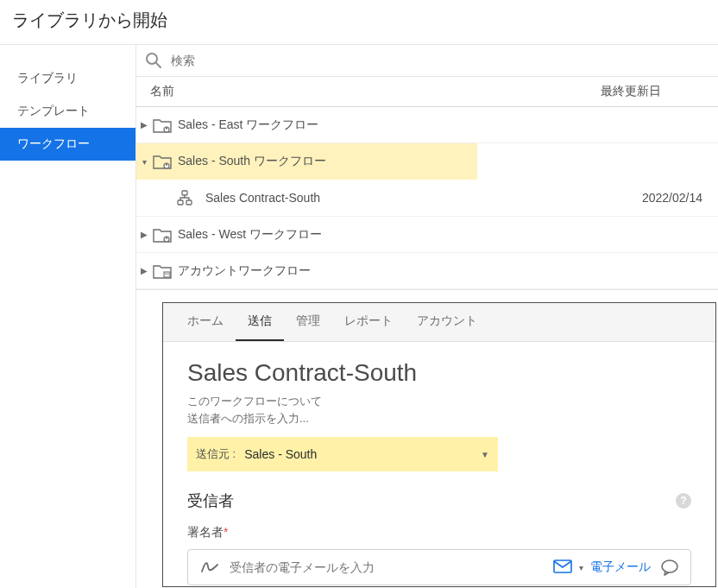 The width and height of the screenshot is (718, 588). What do you see at coordinates (666, 198) in the screenshot?
I see `tree-child-date: 2022/02/14` at bounding box center [666, 198].